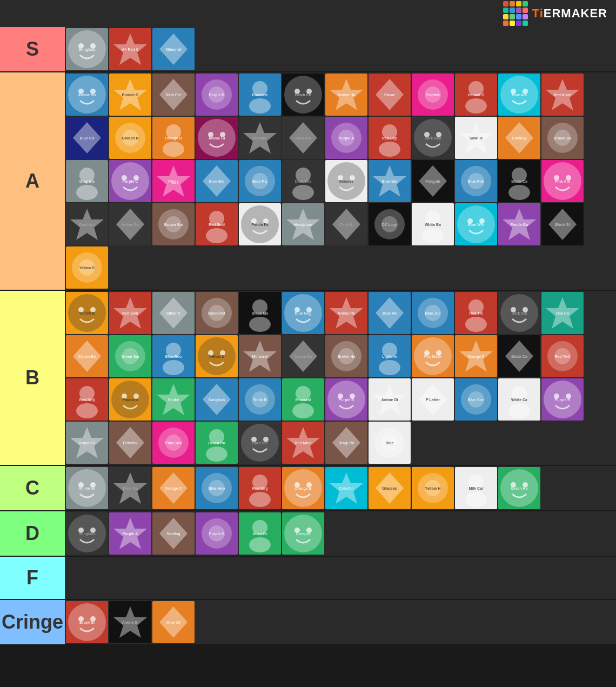 The image size is (616, 687). Describe the element at coordinates (87, 49) in the screenshot. I see `avatar-s-0: Sunglass` at that location.